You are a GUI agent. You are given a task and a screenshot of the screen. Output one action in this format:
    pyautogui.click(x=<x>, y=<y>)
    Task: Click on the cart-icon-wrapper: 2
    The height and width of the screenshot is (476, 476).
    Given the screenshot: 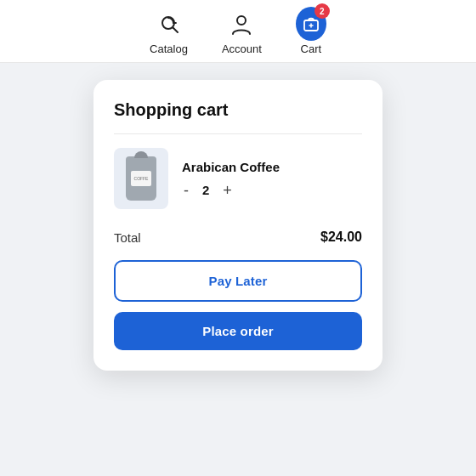 What is the action you would take?
    pyautogui.click(x=311, y=24)
    